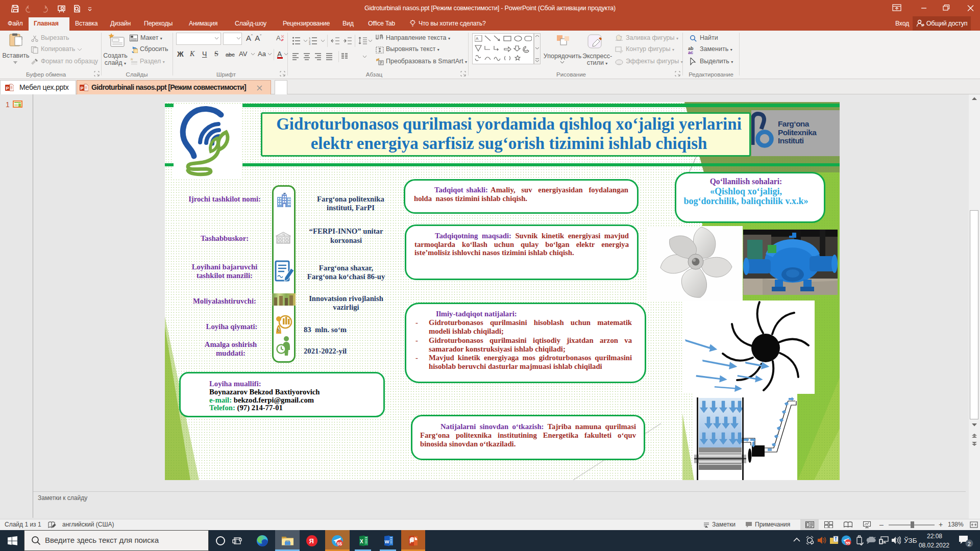  What do you see at coordinates (969, 544) in the screenshot?
I see `svg-text: 2` at bounding box center [969, 544].